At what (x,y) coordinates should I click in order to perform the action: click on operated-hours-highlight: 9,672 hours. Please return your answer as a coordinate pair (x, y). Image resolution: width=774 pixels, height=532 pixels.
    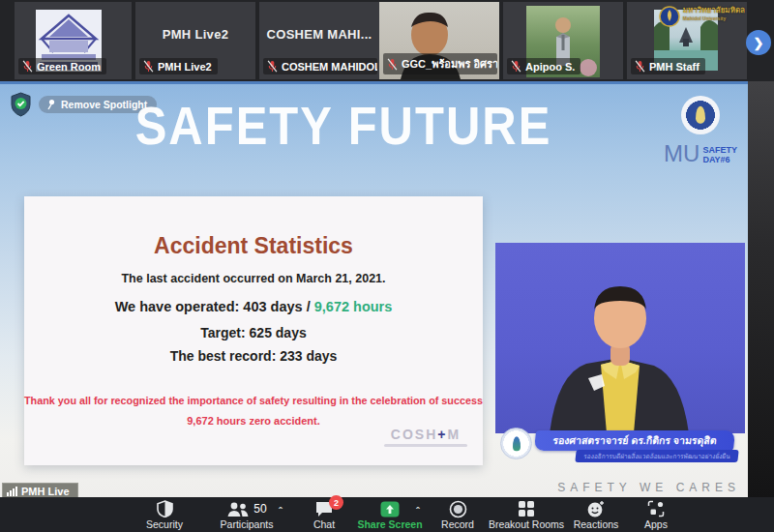
    Looking at the image, I should click on (354, 307).